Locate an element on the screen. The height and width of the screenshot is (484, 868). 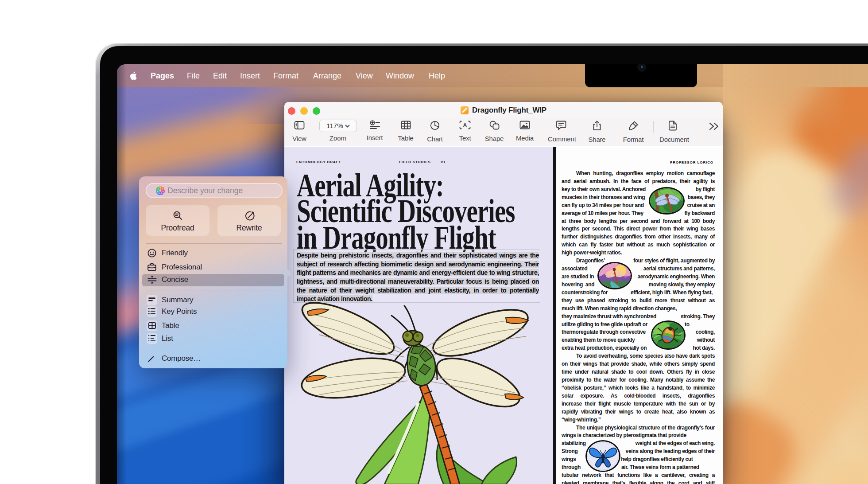
svg-text: A is located at coordinates (465, 125).